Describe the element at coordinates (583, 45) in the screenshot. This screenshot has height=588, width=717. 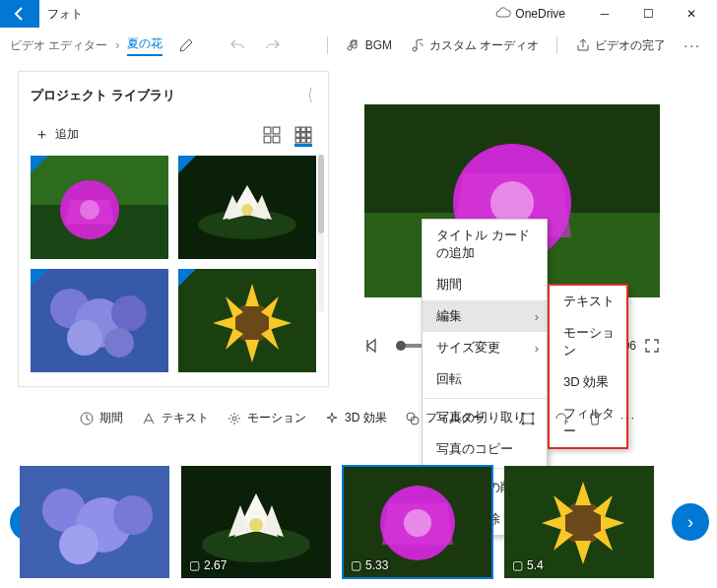
I see `export-icon` at that location.